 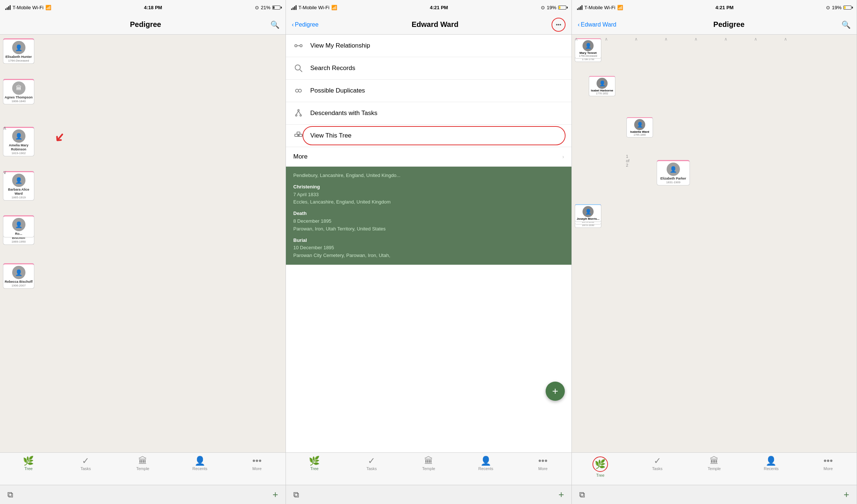 What do you see at coordinates (5, 128) in the screenshot?
I see `expand-gen2: ∧` at bounding box center [5, 128].